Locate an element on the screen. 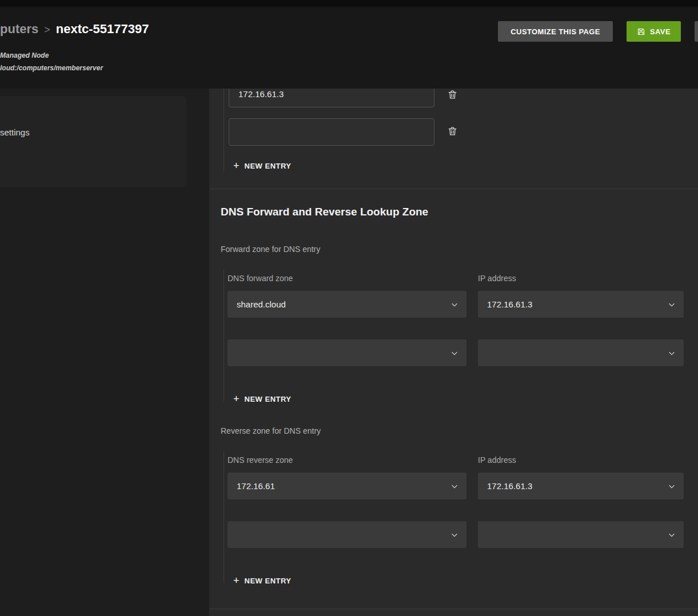 This screenshot has width=698, height=616. dns-forward-zone-select: shared.cloud is located at coordinates (347, 304).